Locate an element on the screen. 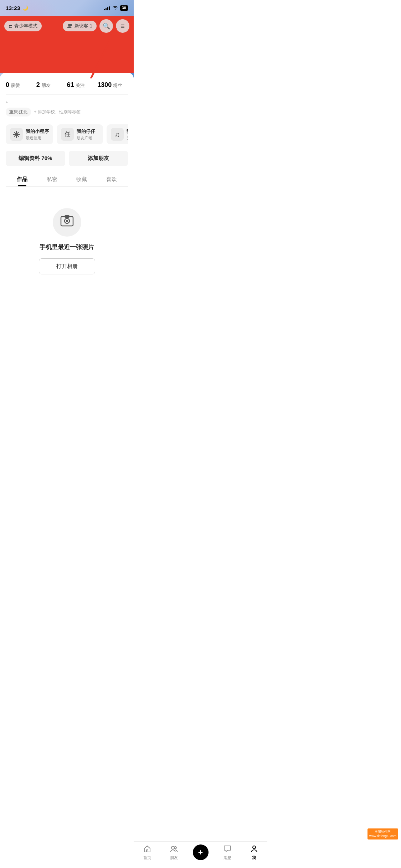 The width and height of the screenshot is (401, 868). status-icons: 30 is located at coordinates (116, 8).